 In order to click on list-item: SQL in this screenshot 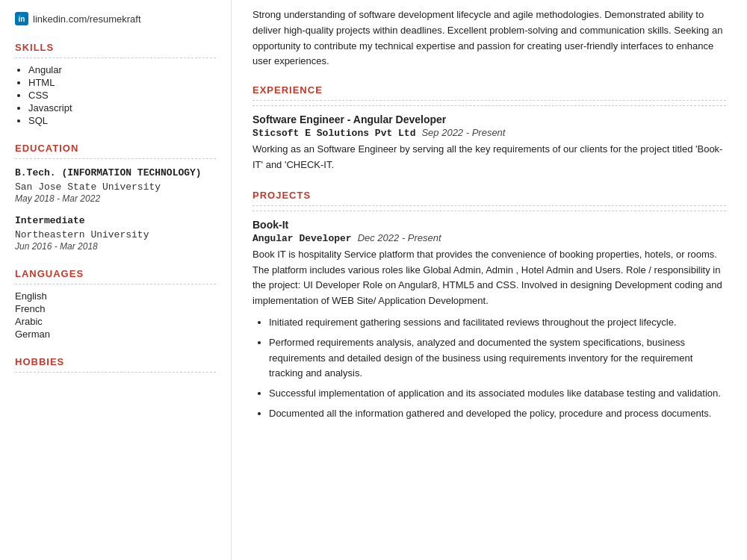, I will do `click(123, 121)`.